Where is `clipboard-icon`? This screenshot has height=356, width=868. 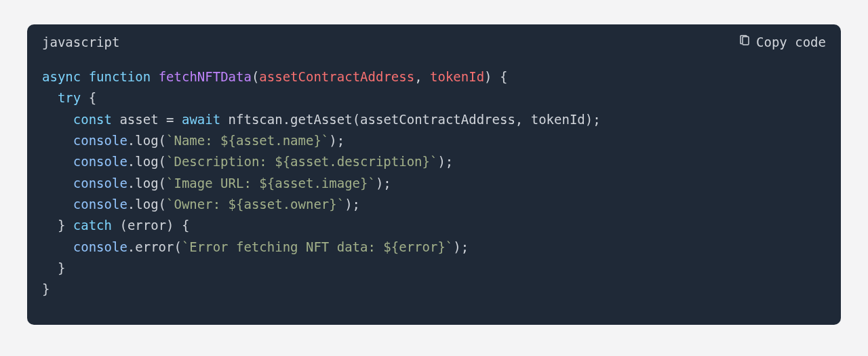 clipboard-icon is located at coordinates (745, 42).